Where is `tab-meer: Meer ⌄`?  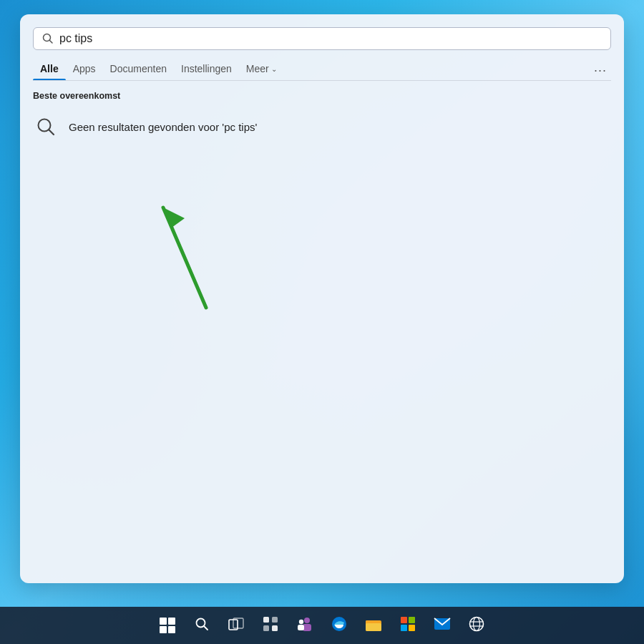
tab-meer: Meer ⌄ is located at coordinates (262, 70).